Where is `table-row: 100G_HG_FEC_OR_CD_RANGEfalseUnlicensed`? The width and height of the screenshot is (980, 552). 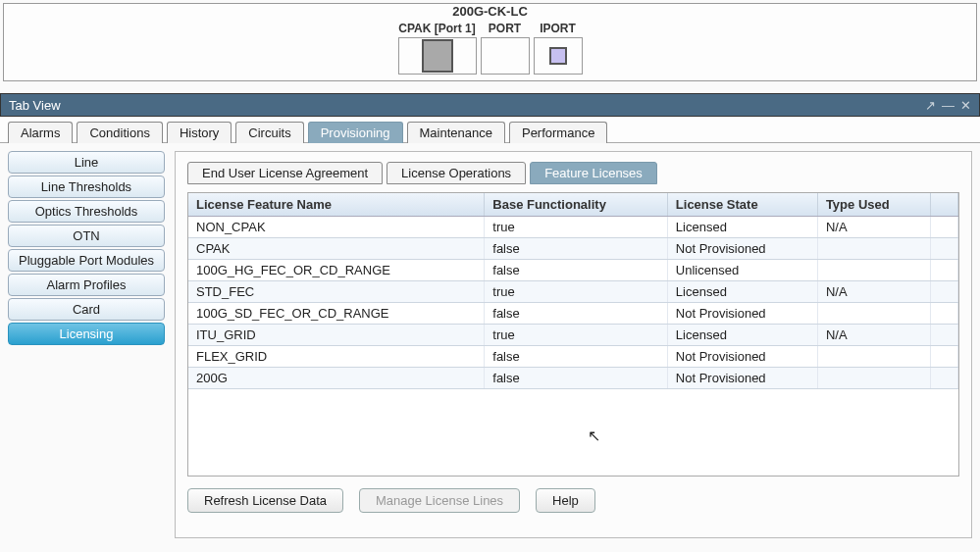
table-row: 100G_HG_FEC_OR_CD_RANGEfalseUnlicensed is located at coordinates (573, 271).